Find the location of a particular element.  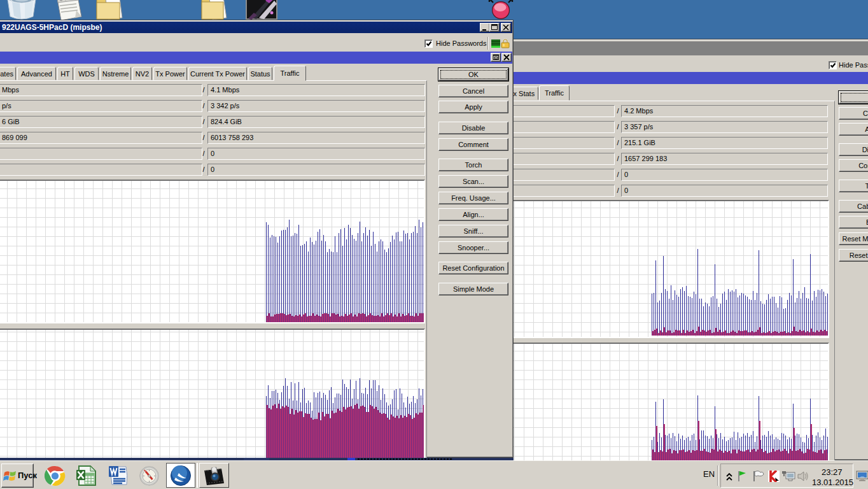

task-button-sliver is located at coordinates (197, 475).